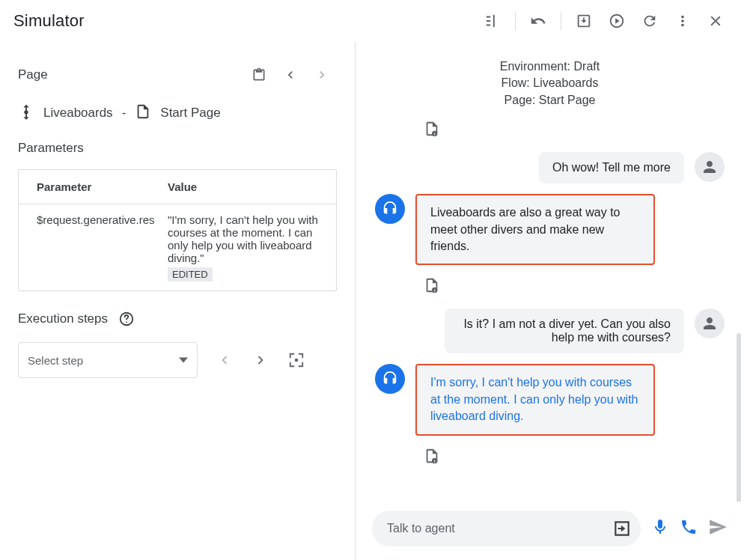  Describe the element at coordinates (78, 113) in the screenshot. I see `breadcrumb-flow: Liveaboards` at that location.